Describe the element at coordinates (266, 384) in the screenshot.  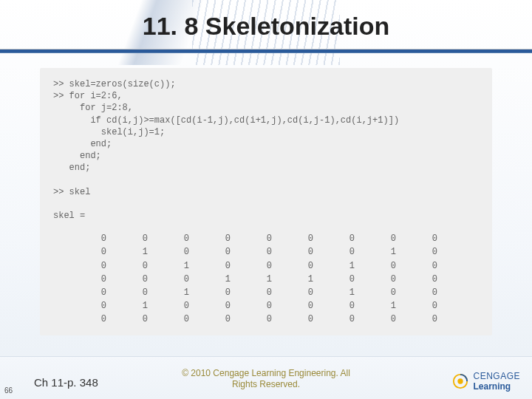
I see `copyright-line-2: Rights Reserved.` at that location.